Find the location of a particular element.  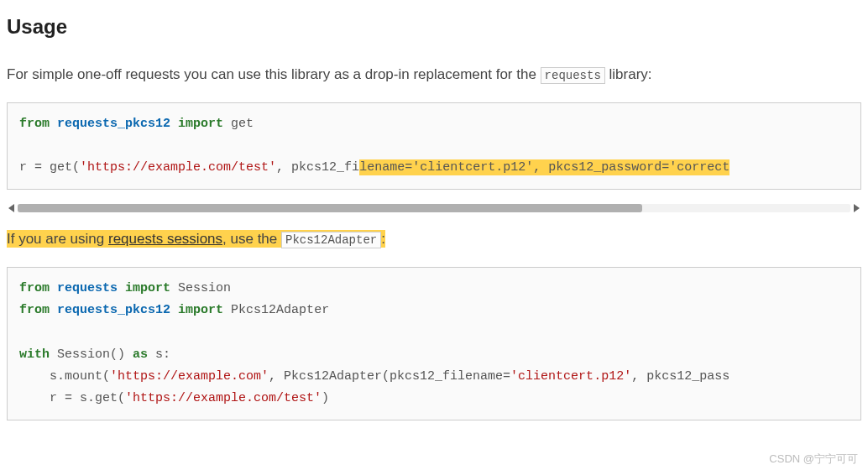

args: , pkcs12_fi is located at coordinates (317, 168).